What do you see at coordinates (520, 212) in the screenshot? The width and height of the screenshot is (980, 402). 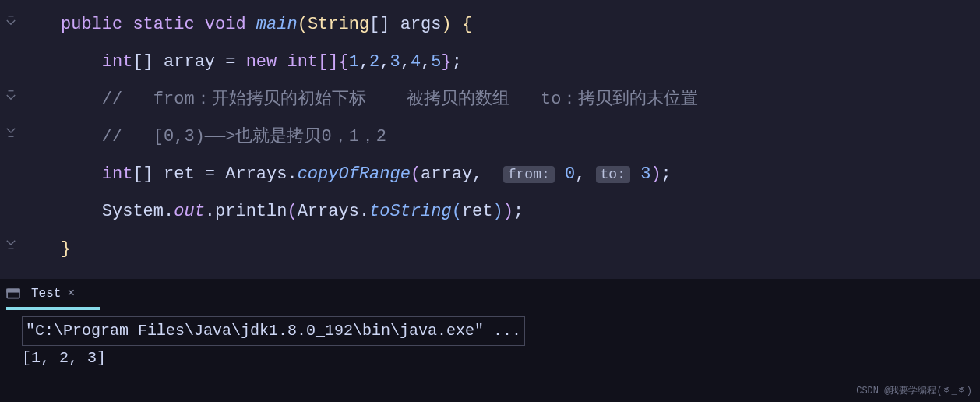 I see `code-line: System.out.println(Arrays.toString(ret))…` at bounding box center [520, 212].